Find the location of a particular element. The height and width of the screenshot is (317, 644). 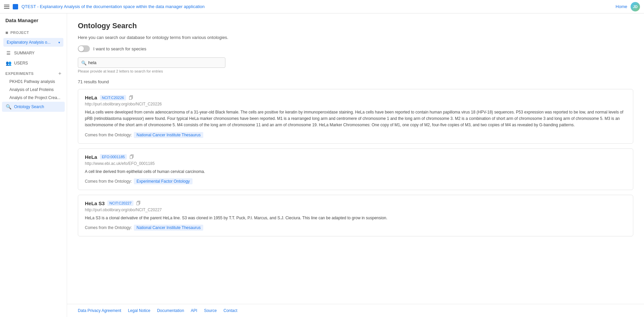

ontology-link-2: National Cancer Institute Thesaurus is located at coordinates (168, 228).